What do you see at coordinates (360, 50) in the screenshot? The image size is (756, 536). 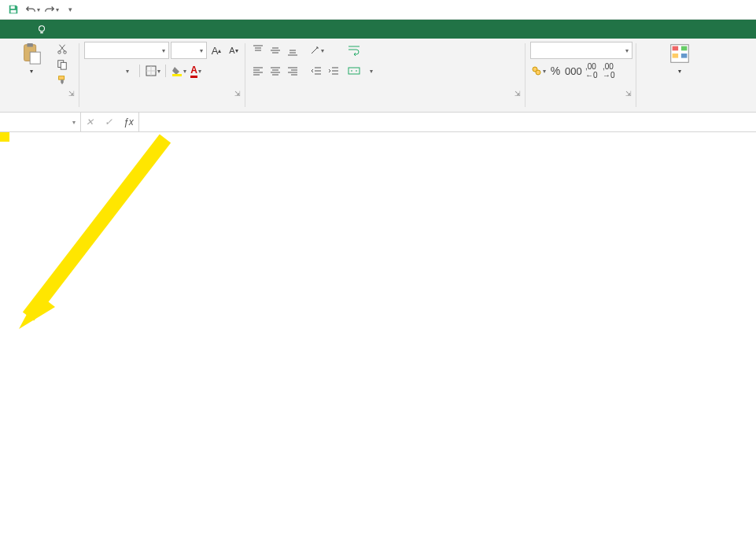 I see `wrap-text-button` at bounding box center [360, 50].